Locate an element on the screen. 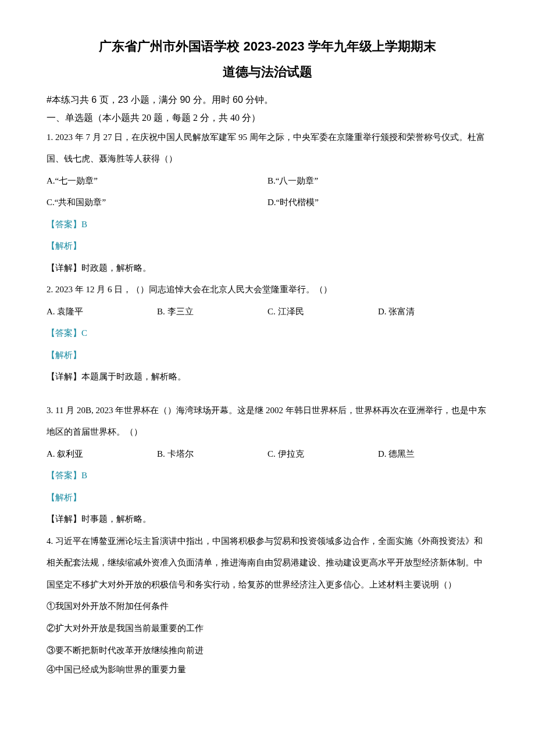 The height and width of the screenshot is (756, 535). q3-optD: D. 德黑兰 is located at coordinates (433, 454).